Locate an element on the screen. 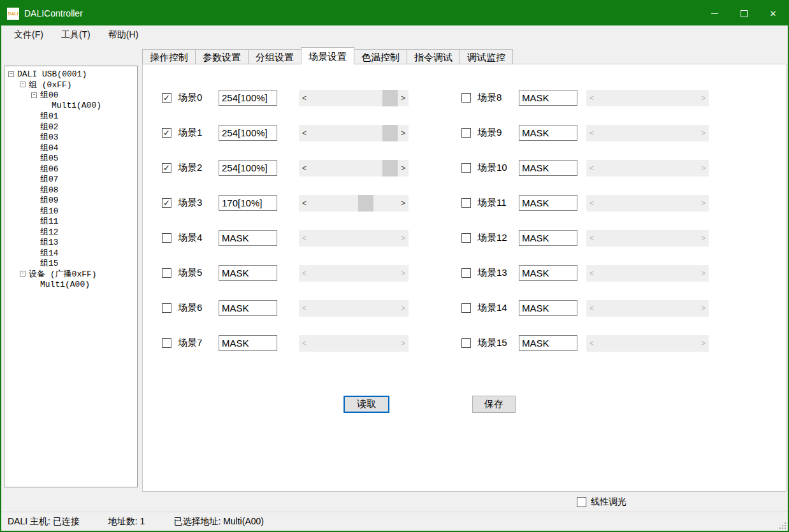 The height and width of the screenshot is (532, 789). minimize-button is located at coordinates (714, 13).